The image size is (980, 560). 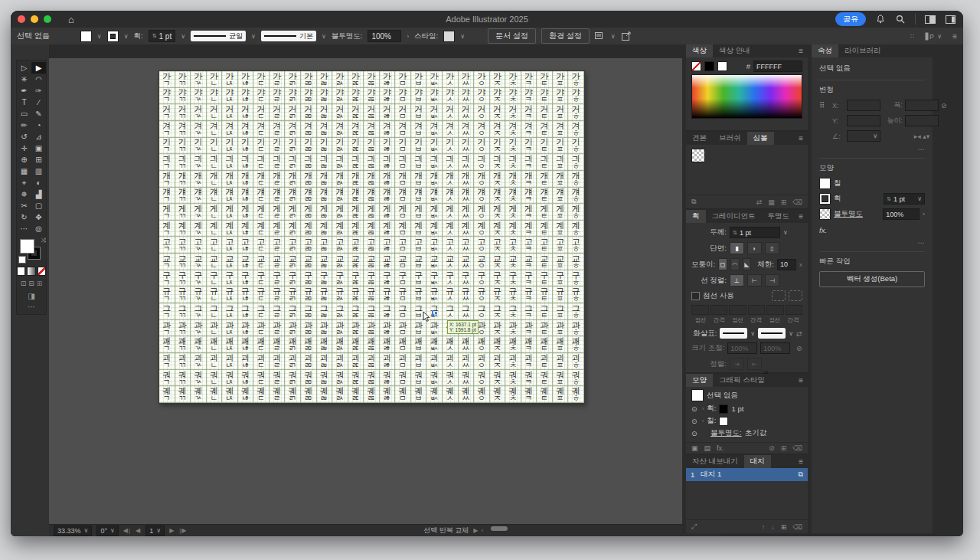 I want to click on y-field, so click(x=864, y=121).